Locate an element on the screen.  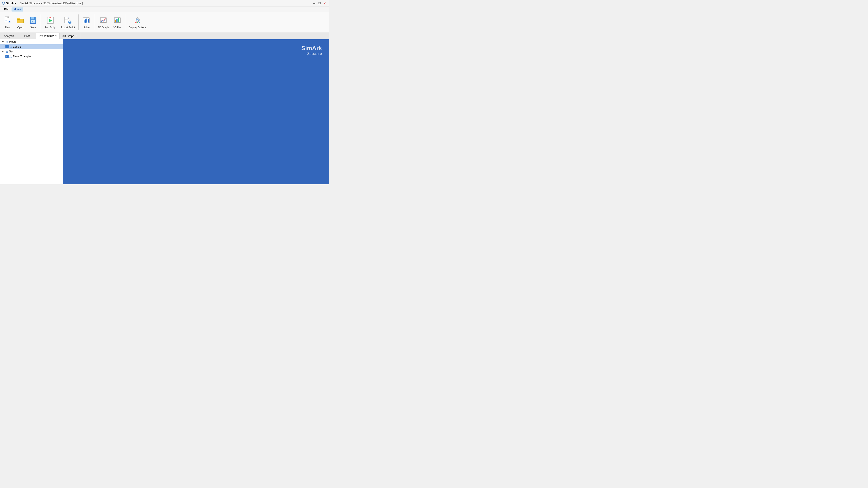
menu-file: File is located at coordinates (6, 9).